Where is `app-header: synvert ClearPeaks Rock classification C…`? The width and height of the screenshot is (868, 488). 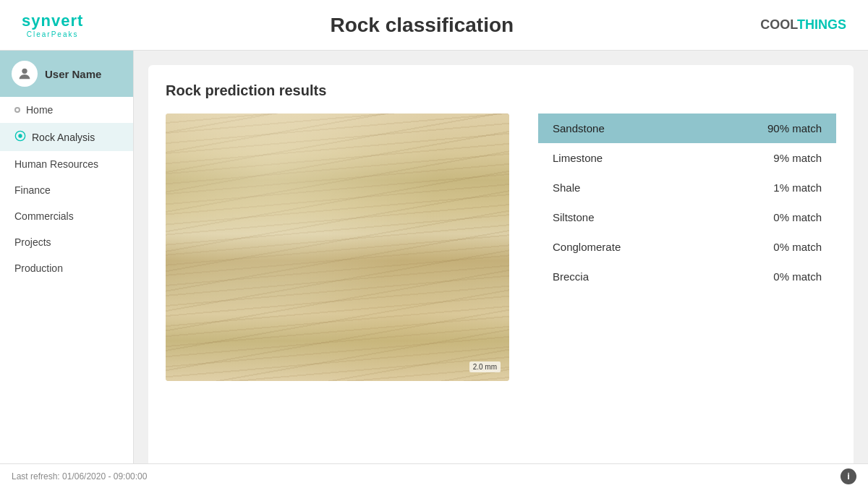
app-header: synvert ClearPeaks Rock classification C… is located at coordinates (434, 25).